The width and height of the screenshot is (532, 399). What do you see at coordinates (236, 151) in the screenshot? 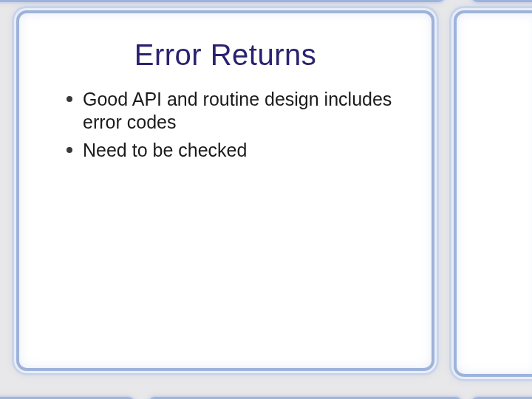
I see `list-item: Need to be checked` at bounding box center [236, 151].